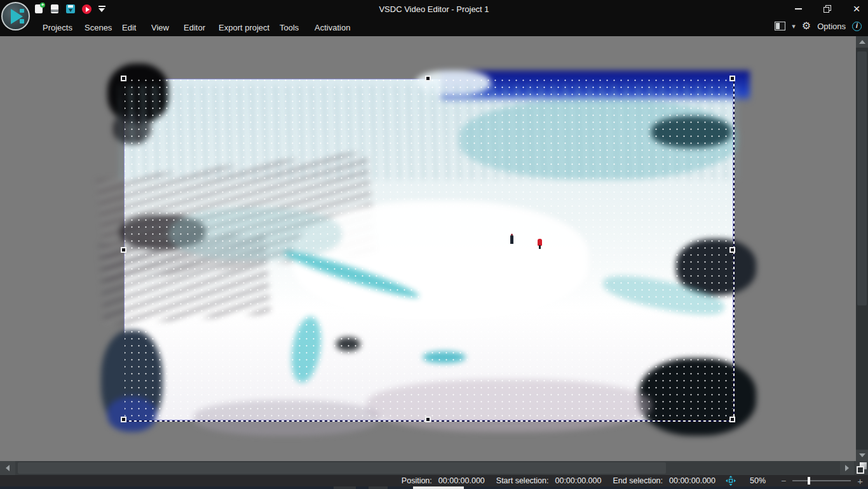 The image size is (868, 489). Describe the element at coordinates (732, 79) in the screenshot. I see `resize-handle-top-right` at that location.